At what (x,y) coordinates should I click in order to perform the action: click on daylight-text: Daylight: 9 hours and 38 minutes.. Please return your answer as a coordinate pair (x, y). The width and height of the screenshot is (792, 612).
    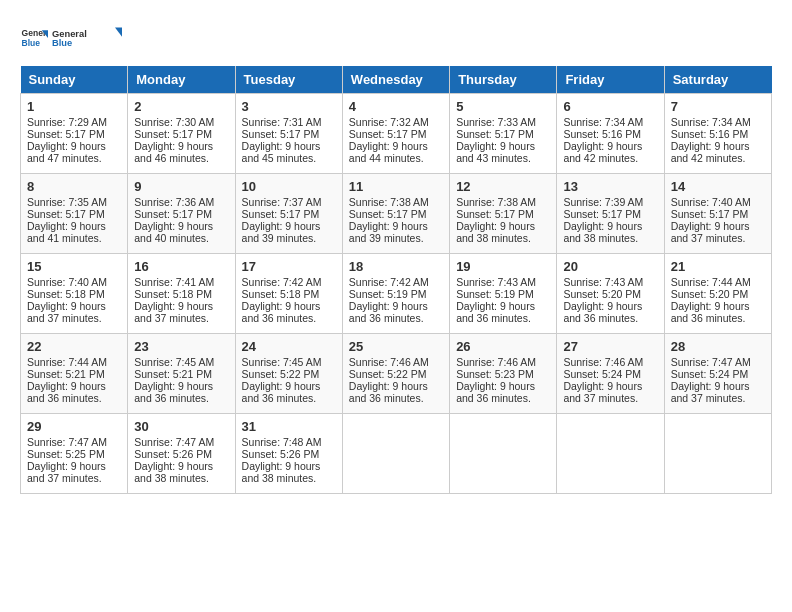
    Looking at the image, I should click on (496, 232).